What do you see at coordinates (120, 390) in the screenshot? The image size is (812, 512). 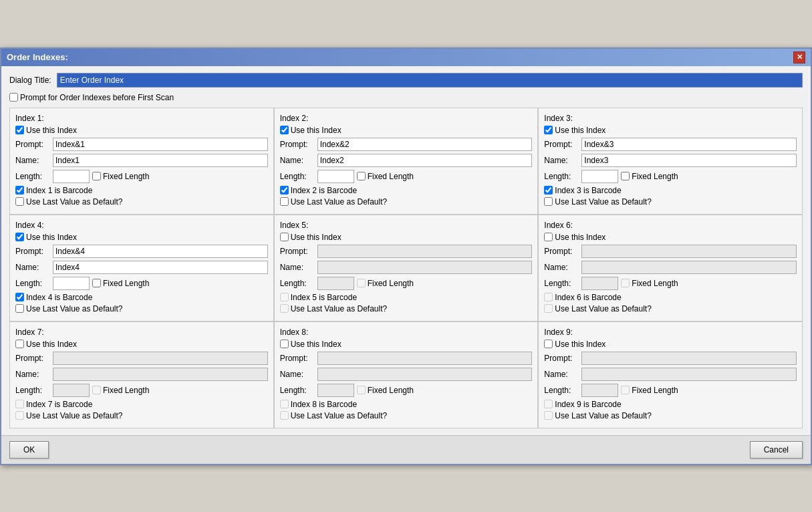 I see `fixed-length-checkbox-label-7: Fixed Length` at bounding box center [120, 390].